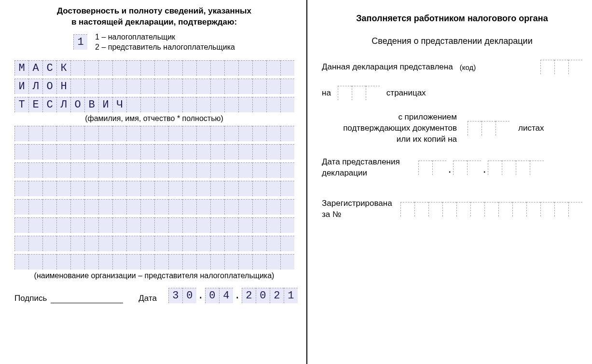  Describe the element at coordinates (165, 42) in the screenshot. I see `declarant-type-legend: 1 – налогоплательщик 2 – представитель н…` at that location.